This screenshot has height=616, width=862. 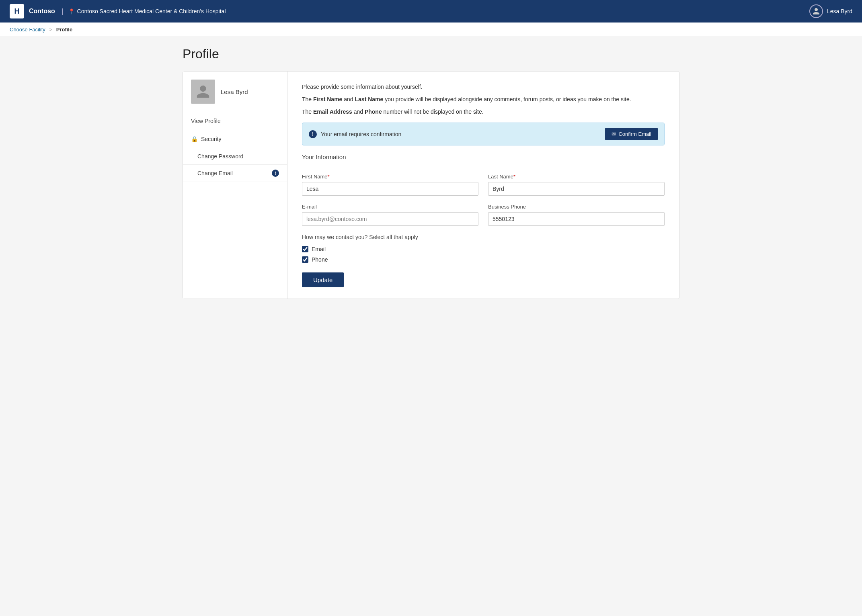 I want to click on app-logo: H, so click(x=17, y=11).